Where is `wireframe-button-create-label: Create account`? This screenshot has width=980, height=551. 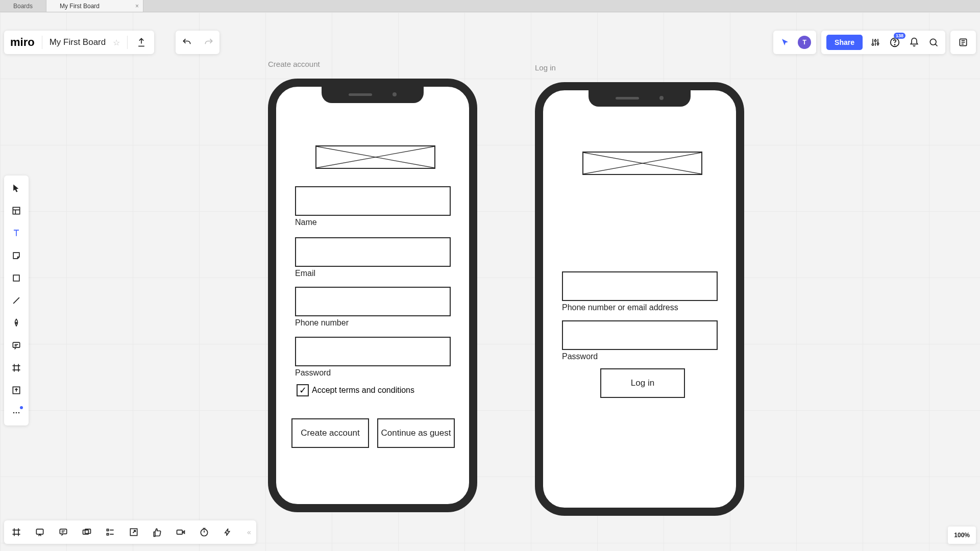 wireframe-button-create-label: Create account is located at coordinates (330, 433).